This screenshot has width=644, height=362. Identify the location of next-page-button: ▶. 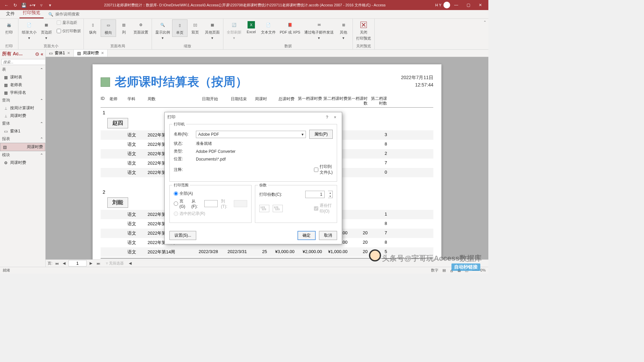
(91, 263).